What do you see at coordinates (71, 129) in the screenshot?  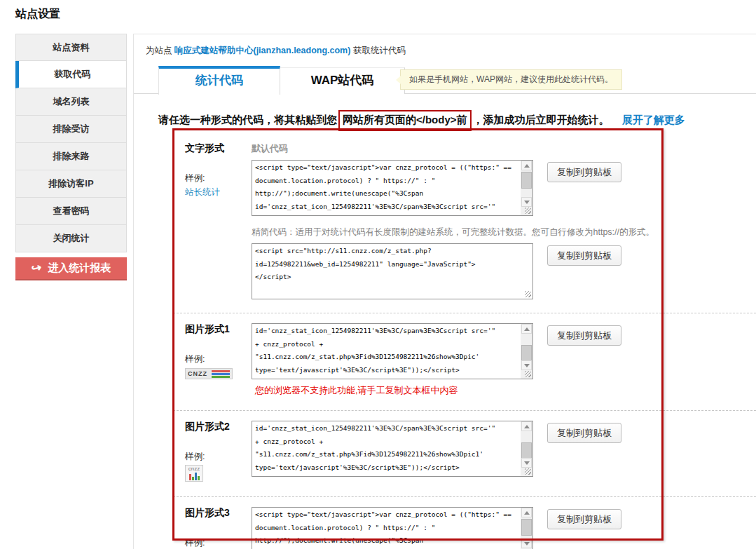 I see `sidebar-item-exclude-visited: 排除受访` at bounding box center [71, 129].